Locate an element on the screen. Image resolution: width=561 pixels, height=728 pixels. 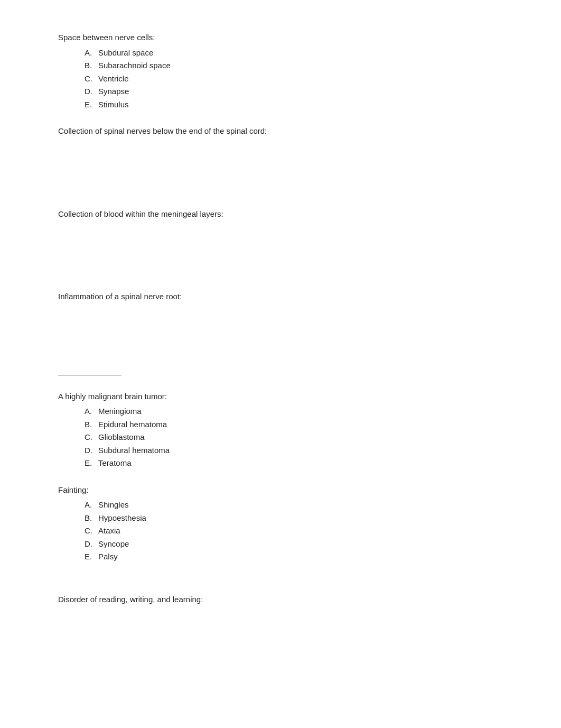
question-block-q6: Fainting: A. Shingles B. Hypoesthesia C.… is located at coordinates (280, 523).